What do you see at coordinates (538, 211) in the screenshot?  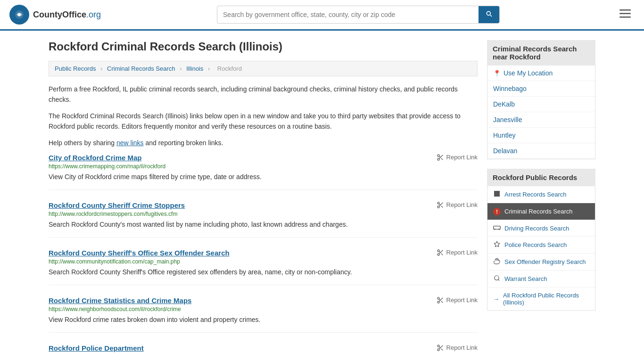 I see `records-label: Criminal Records Search` at bounding box center [538, 211].